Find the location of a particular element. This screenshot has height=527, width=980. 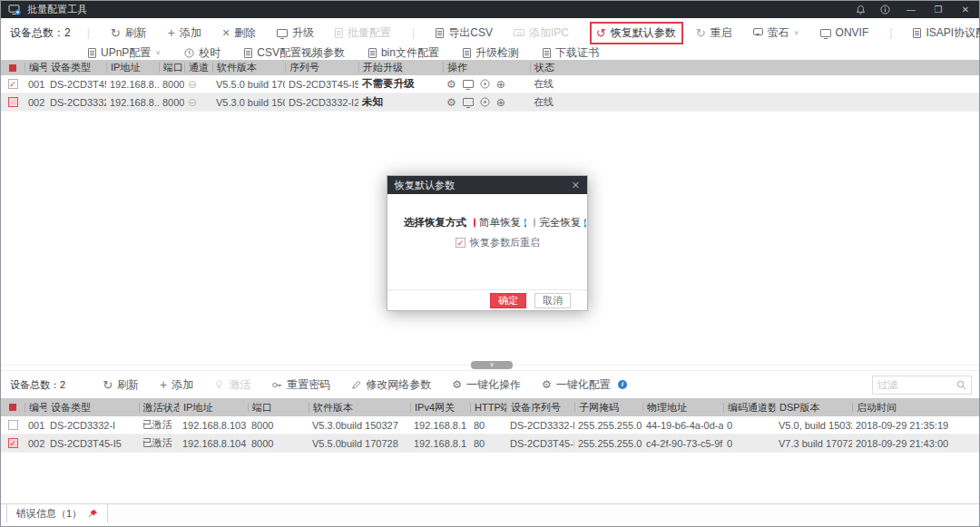

batch-config-icon is located at coordinates (339, 33).